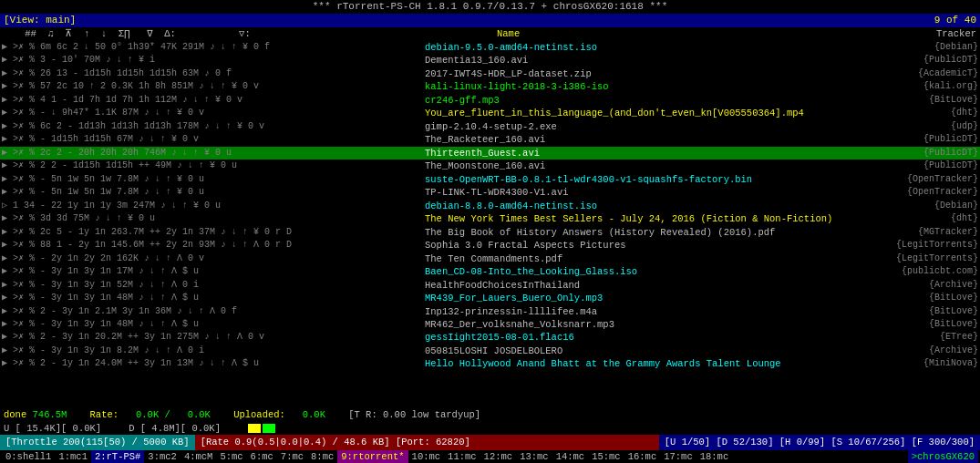  I want to click on row-name: You_are_fluent_in_this_language_(and_don…, so click(645, 113).